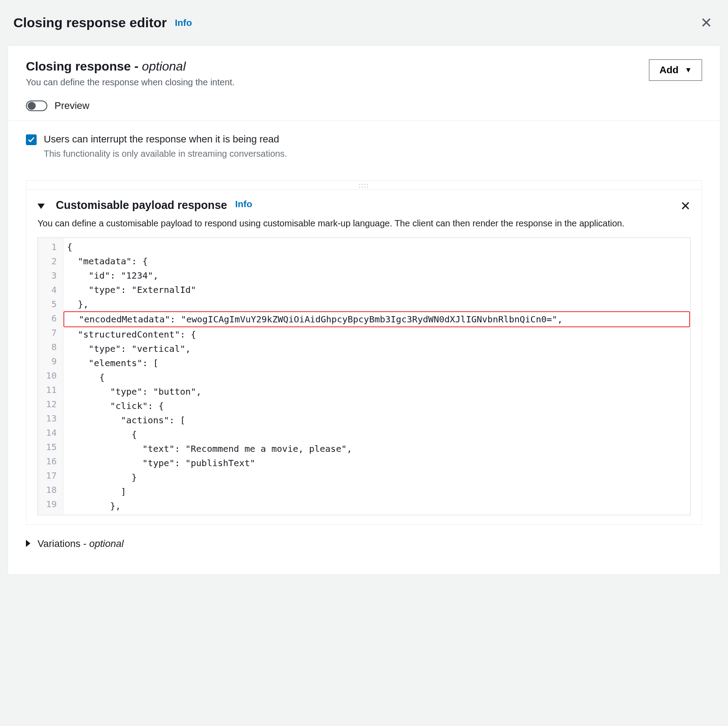  Describe the element at coordinates (377, 261) in the screenshot. I see `code-line: "metadata": {` at that location.